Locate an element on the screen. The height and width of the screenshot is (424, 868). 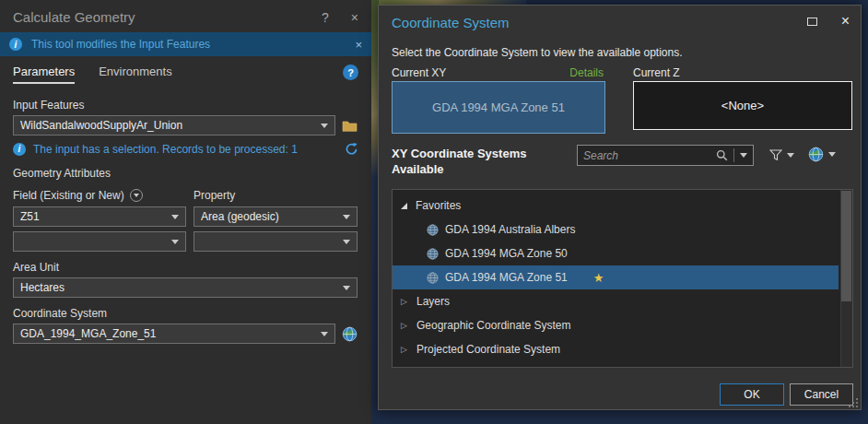
refresh-button is located at coordinates (352, 149).